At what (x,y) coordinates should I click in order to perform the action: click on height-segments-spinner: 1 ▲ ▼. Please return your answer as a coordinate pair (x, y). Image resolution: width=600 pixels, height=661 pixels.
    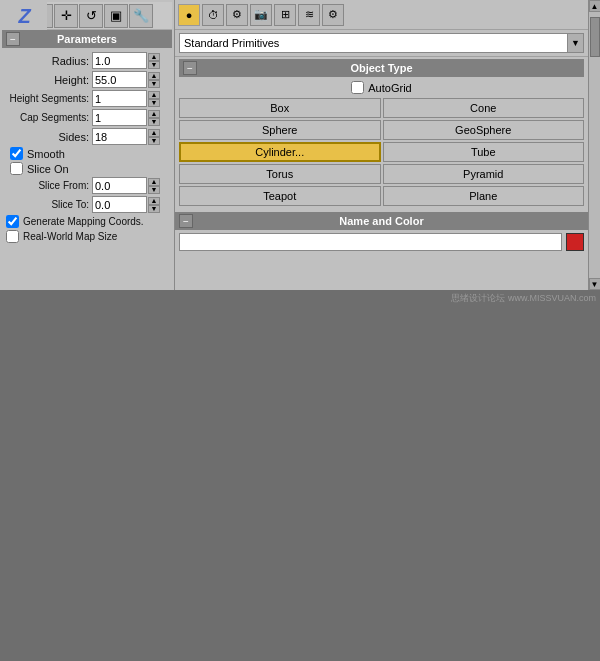
    Looking at the image, I should click on (126, 98).